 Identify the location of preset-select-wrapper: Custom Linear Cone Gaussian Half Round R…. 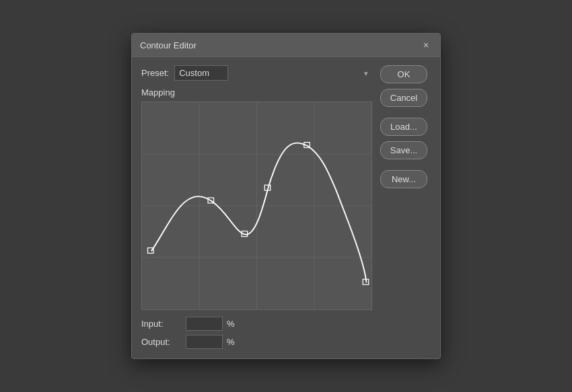
(273, 73).